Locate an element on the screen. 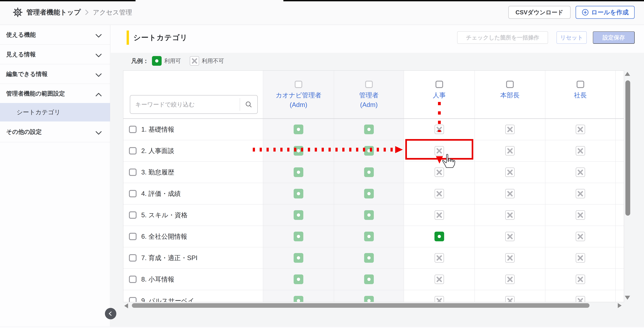  role-column-link: 管理者 is located at coordinates (369, 95).